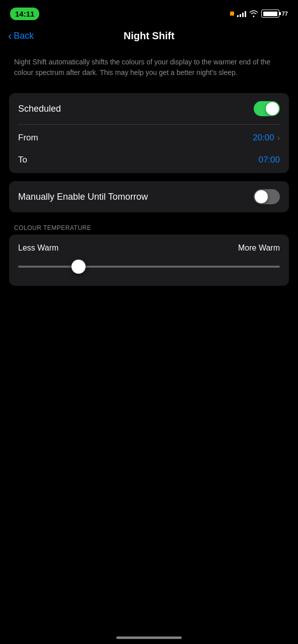  Describe the element at coordinates (270, 14) in the screenshot. I see `battery-icon` at that location.